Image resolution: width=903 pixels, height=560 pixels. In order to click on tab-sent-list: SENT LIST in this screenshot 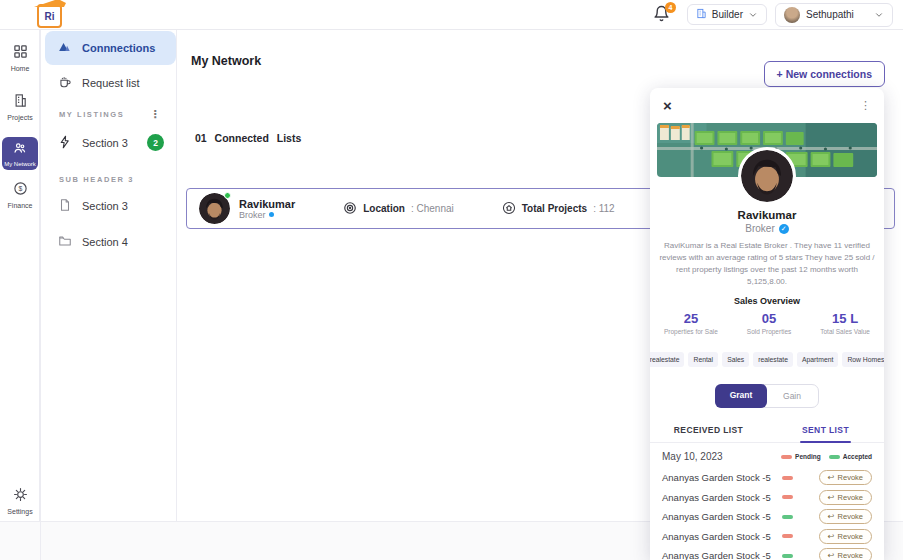, I will do `click(826, 434)`.